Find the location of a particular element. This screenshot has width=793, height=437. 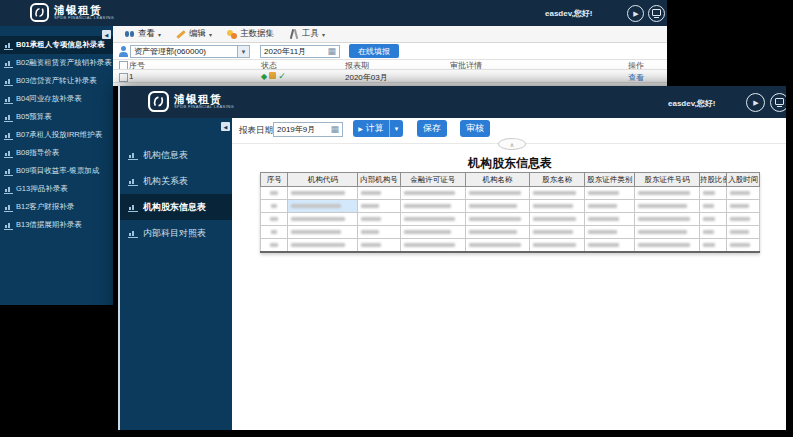

panel-collapse-icon: ∧ is located at coordinates (512, 144).